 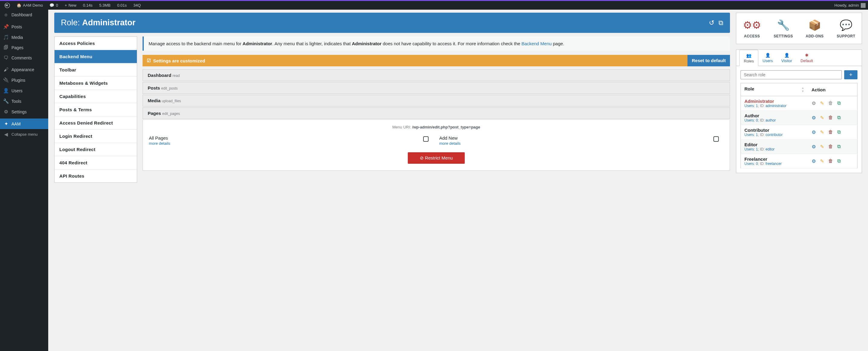 I want to click on add-role-button: +, so click(x=851, y=75).